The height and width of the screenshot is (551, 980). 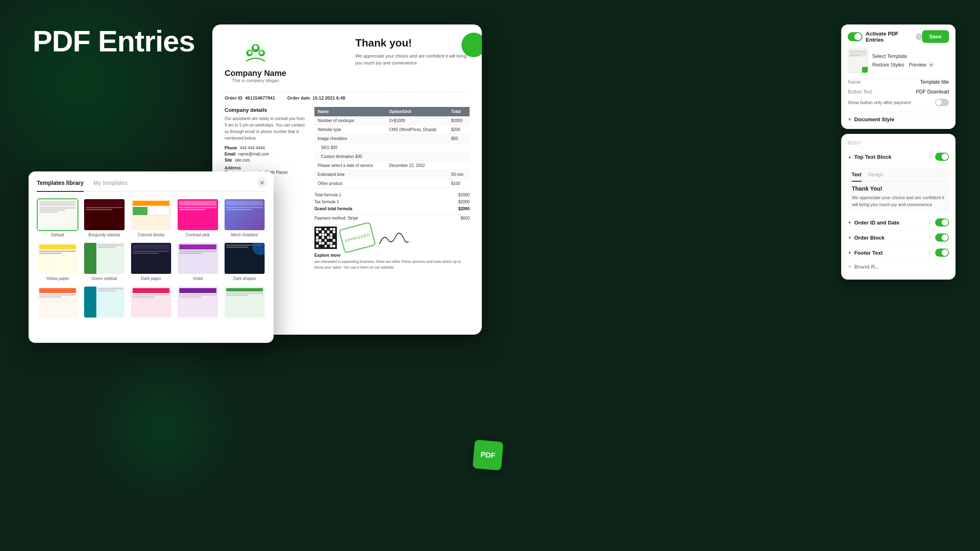 I want to click on pdf-badge-text: PDF, so click(x=488, y=455).